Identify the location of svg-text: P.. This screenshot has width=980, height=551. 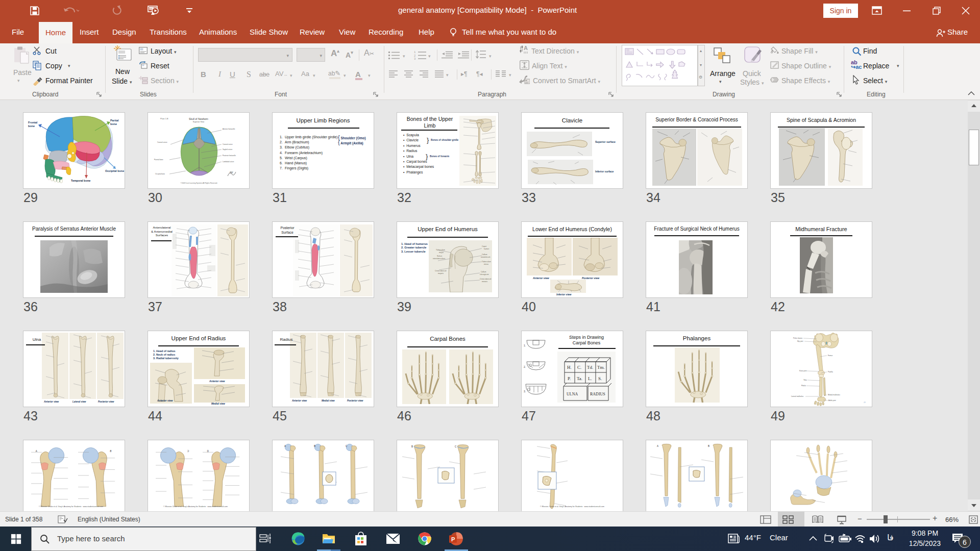
(569, 379).